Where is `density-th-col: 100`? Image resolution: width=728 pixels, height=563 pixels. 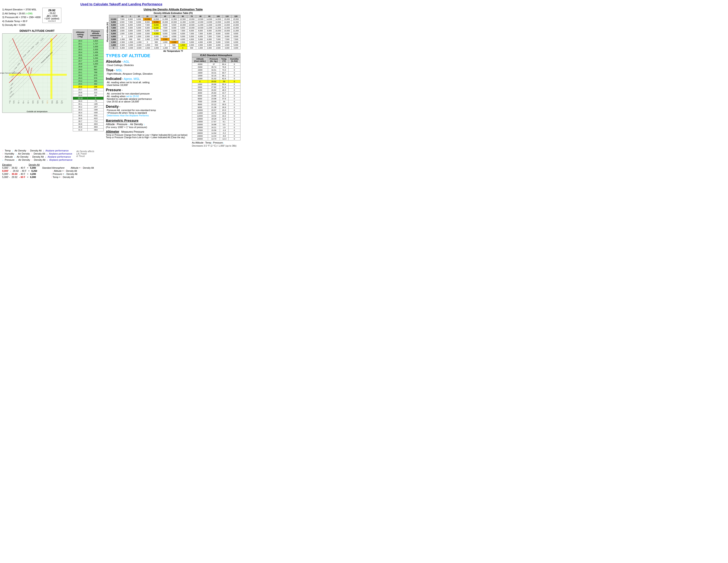 density-th-col: 100 is located at coordinates (218, 17).